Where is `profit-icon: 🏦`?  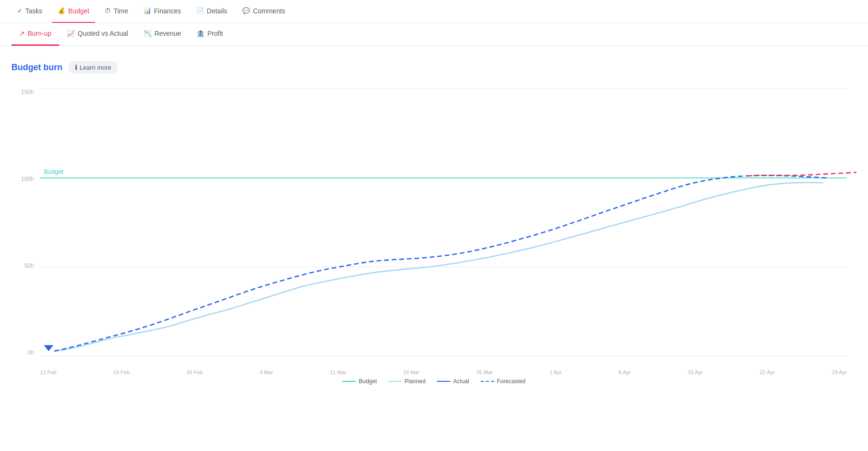 profit-icon: 🏦 is located at coordinates (200, 33).